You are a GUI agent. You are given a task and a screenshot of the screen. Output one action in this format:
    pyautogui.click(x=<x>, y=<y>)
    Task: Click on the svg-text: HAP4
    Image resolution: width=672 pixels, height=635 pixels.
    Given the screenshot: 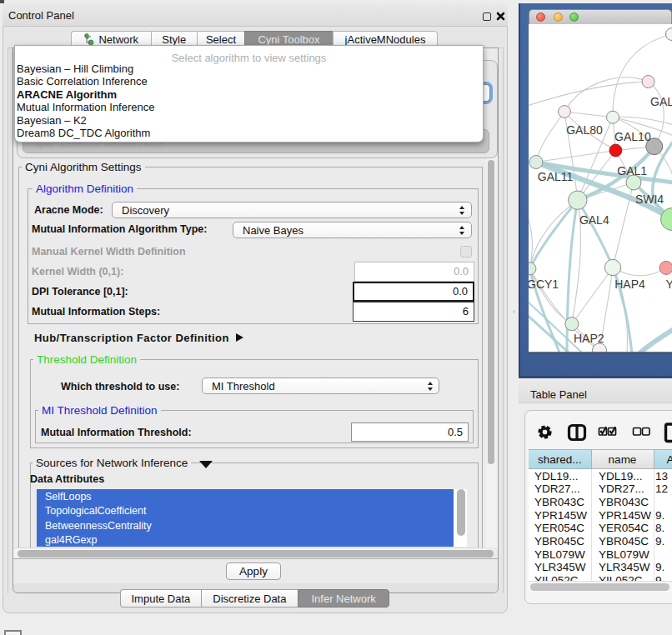 What is the action you would take?
    pyautogui.click(x=630, y=284)
    